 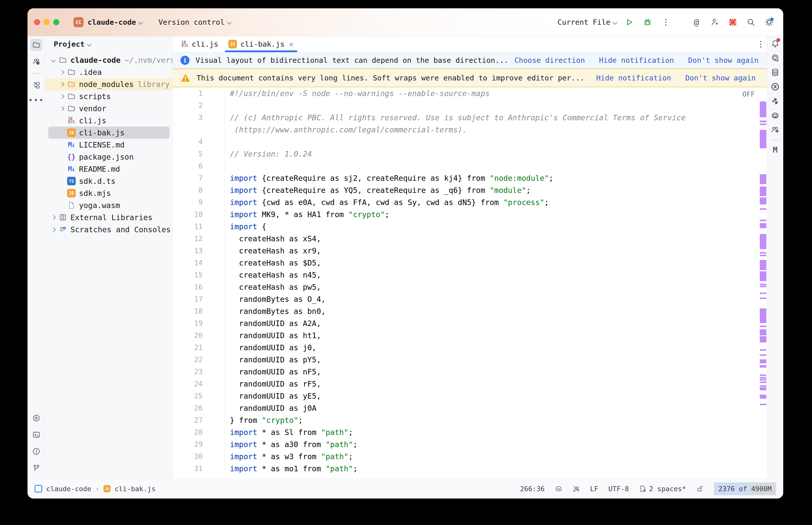 I want to click on copilot-status-button, so click(x=559, y=489).